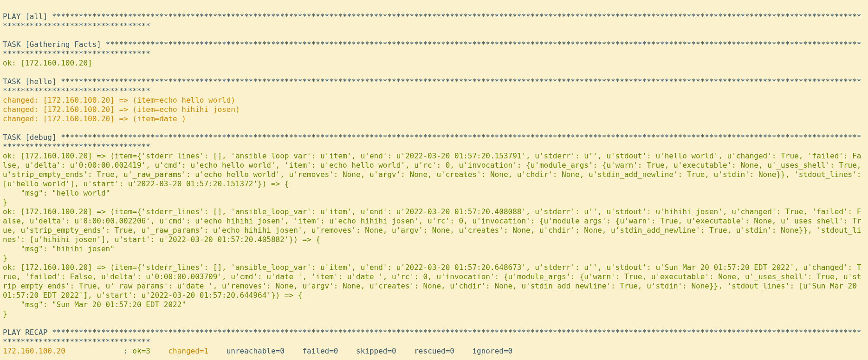 The width and height of the screenshot is (868, 360). What do you see at coordinates (434, 86) in the screenshot?
I see `terminal-line: TASK [hello] ***************************…` at bounding box center [434, 86].